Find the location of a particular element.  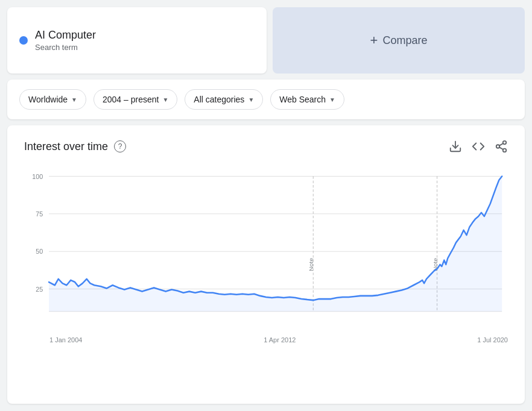

download-button is located at coordinates (455, 146).